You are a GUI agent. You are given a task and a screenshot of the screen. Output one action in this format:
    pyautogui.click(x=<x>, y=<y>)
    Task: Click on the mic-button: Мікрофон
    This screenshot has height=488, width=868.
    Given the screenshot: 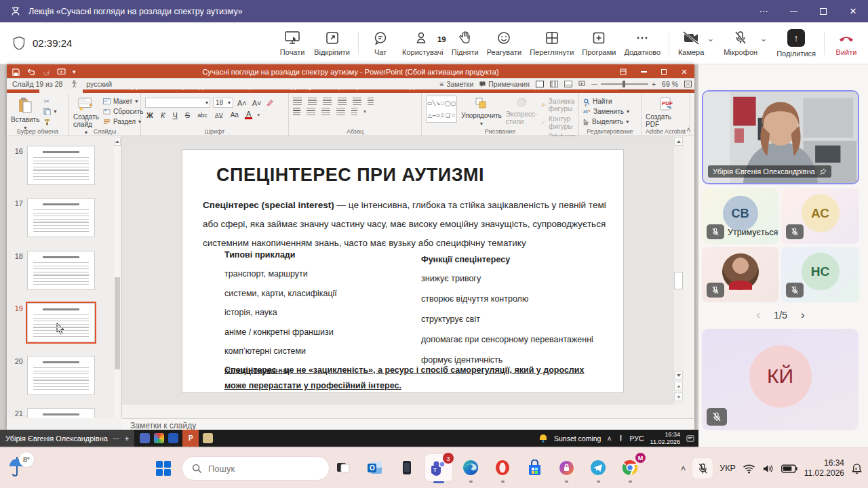 What is the action you would take?
    pyautogui.click(x=741, y=43)
    